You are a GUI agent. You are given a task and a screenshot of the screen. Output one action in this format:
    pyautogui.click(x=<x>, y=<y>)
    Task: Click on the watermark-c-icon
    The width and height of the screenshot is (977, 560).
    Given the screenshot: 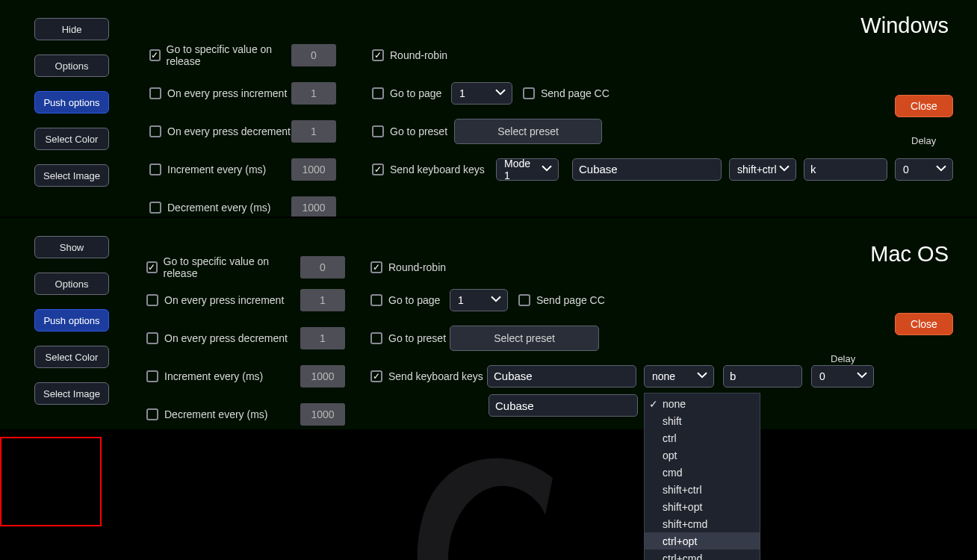 What is the action you would take?
    pyautogui.click(x=493, y=504)
    